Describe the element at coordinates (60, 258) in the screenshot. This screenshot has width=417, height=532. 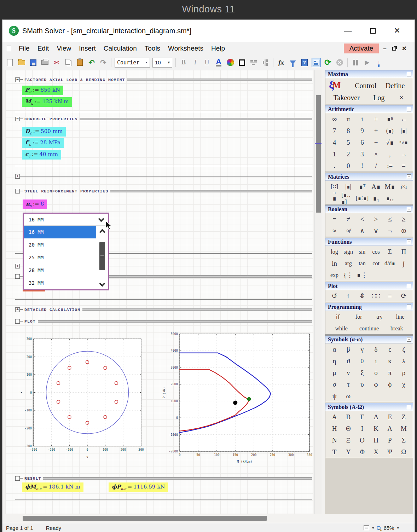
I see `bar-size-option: 25 MM` at that location.